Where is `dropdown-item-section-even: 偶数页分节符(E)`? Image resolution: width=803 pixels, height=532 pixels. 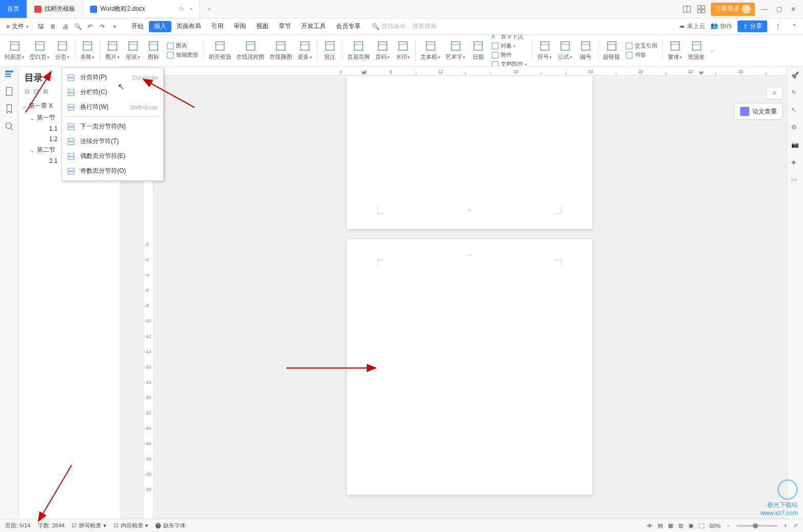 dropdown-item-section-even: 偶数页分节符(E) is located at coordinates (113, 156).